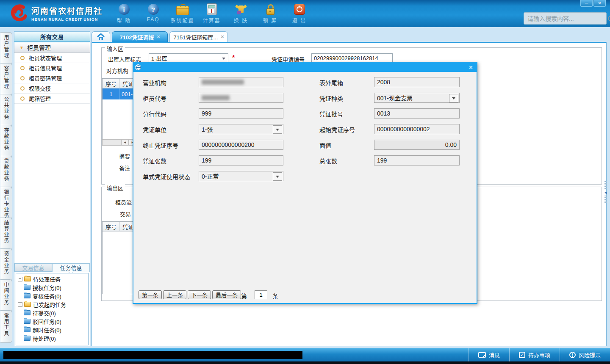 Image resolution: width=610 pixels, height=364 pixels. What do you see at coordinates (352, 58) in the screenshot?
I see `apply-no-input: 020299900029928162814` at bounding box center [352, 58].